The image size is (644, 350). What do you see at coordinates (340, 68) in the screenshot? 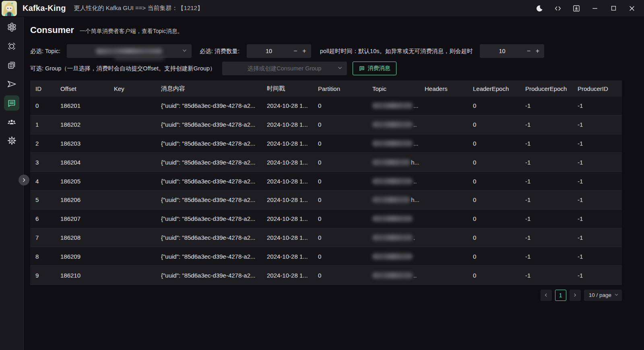
I see `chevron-down-icon` at bounding box center [340, 68].